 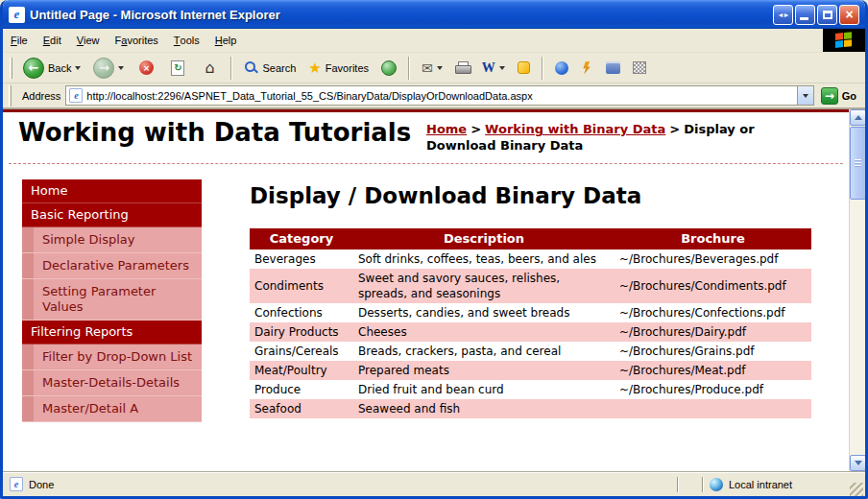 I want to click on toolbar-grip, so click(x=12, y=68).